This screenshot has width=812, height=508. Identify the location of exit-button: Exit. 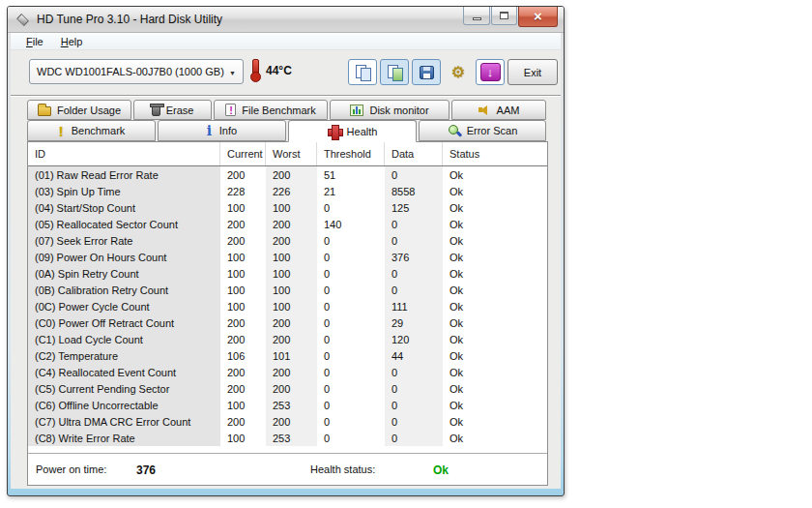
(533, 72).